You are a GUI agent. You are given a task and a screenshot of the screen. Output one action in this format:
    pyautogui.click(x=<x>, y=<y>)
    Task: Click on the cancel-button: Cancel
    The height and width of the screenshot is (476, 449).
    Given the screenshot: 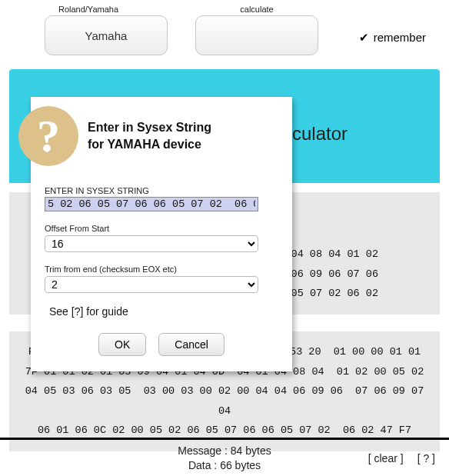 What is the action you would take?
    pyautogui.click(x=191, y=345)
    